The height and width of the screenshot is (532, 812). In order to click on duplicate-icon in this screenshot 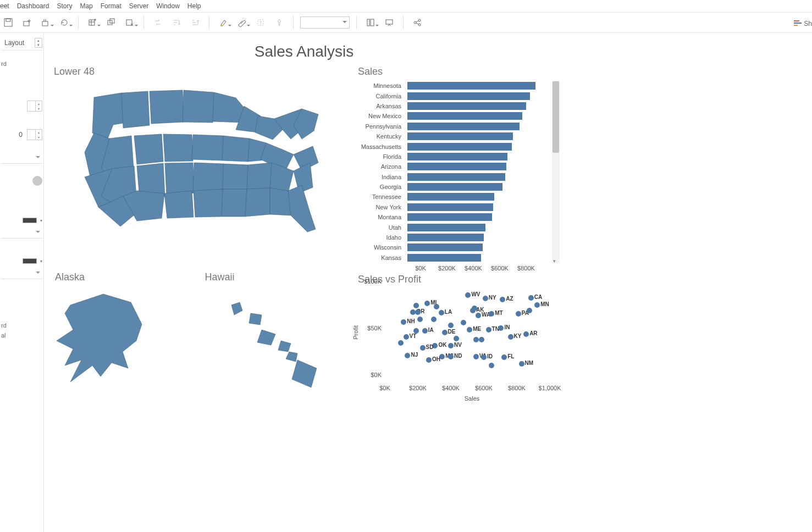, I will do `click(111, 23)`.